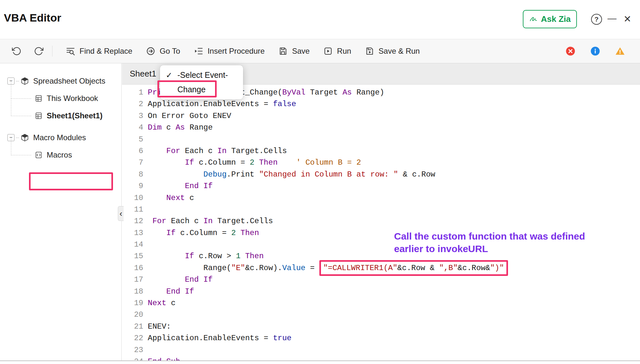 The width and height of the screenshot is (640, 364). Describe the element at coordinates (381, 116) in the screenshot. I see `code-line: 3On Error Goto ENEV` at that location.